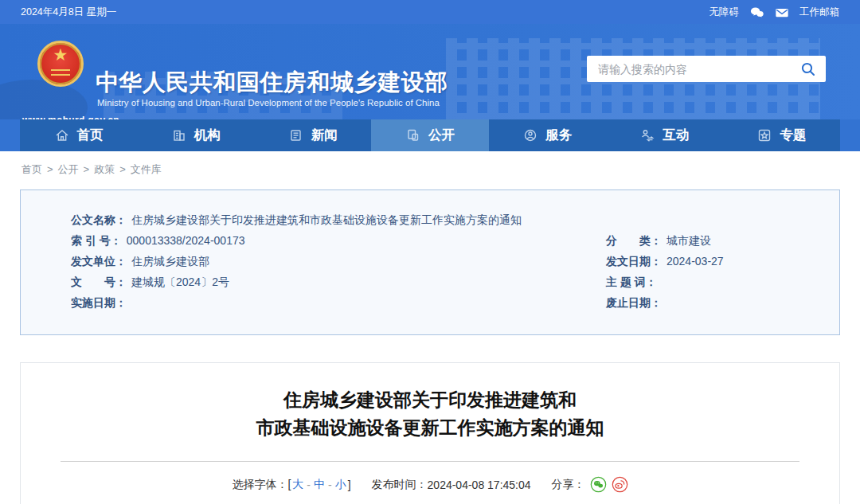  What do you see at coordinates (782, 135) in the screenshot?
I see `nav-item-topics: 专题` at bounding box center [782, 135].